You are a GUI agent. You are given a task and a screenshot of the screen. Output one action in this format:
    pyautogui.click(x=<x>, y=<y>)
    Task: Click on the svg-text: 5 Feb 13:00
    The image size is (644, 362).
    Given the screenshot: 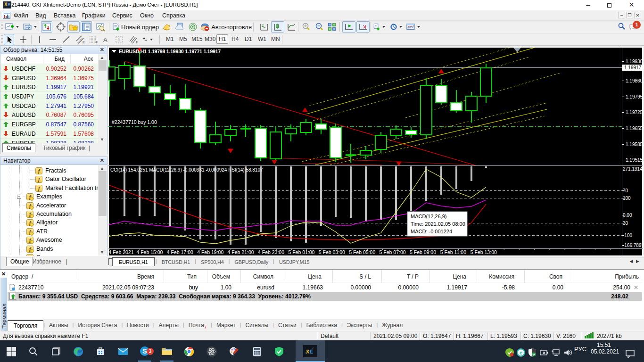 What is the action you would take?
    pyautogui.click(x=484, y=252)
    